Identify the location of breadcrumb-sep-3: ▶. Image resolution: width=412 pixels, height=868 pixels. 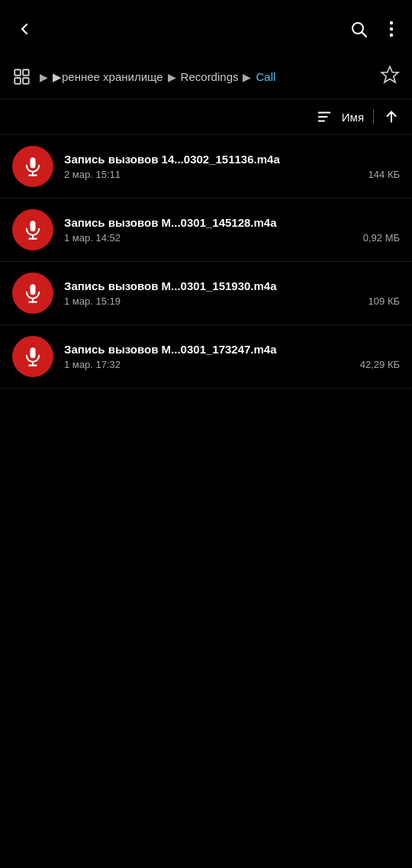
(247, 77).